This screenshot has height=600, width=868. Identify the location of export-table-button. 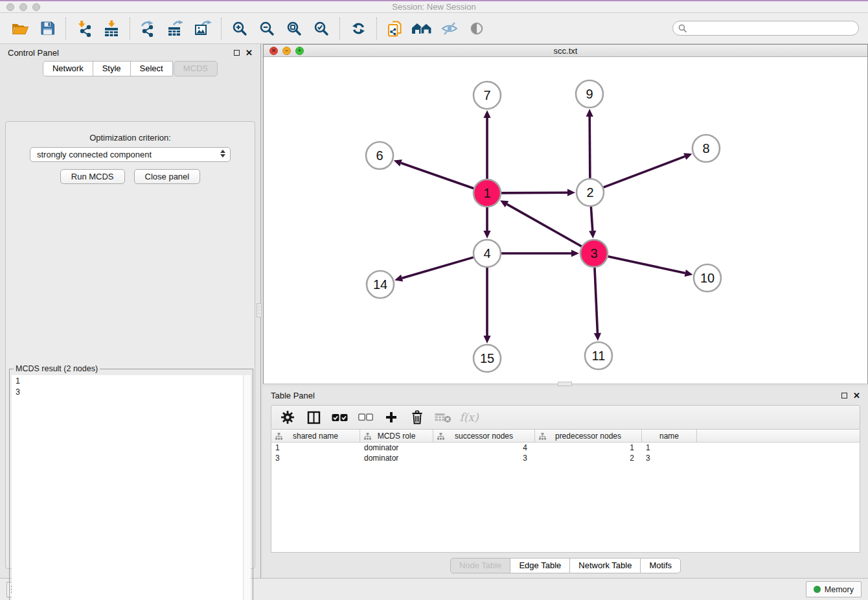
(176, 29).